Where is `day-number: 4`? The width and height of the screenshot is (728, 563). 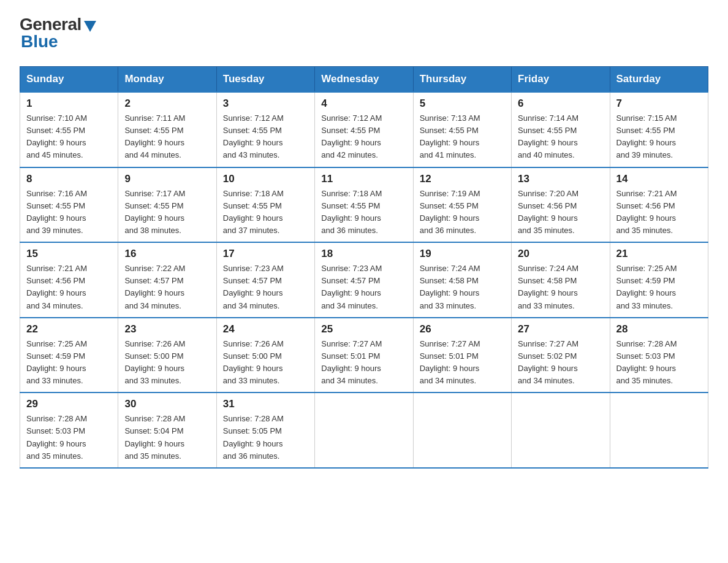 day-number: 4 is located at coordinates (364, 104).